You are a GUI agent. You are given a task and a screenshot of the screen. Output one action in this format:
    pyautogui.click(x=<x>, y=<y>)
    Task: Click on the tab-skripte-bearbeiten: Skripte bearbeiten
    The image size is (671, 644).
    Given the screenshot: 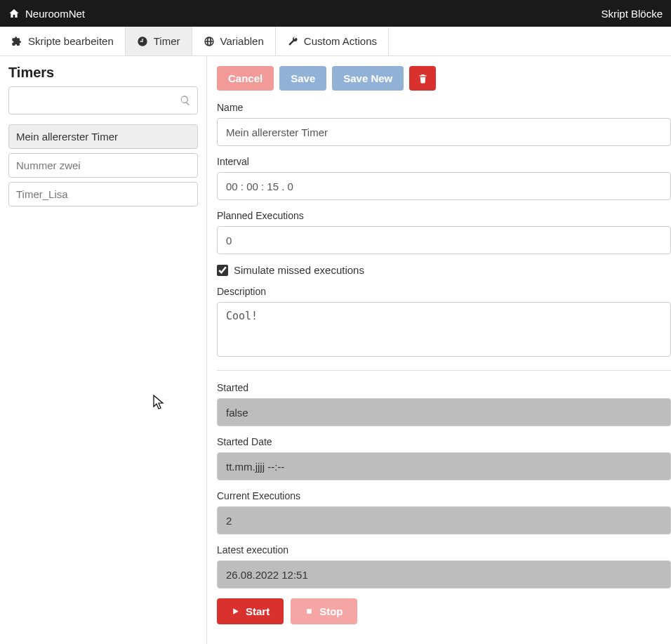 What is the action you would take?
    pyautogui.click(x=63, y=41)
    